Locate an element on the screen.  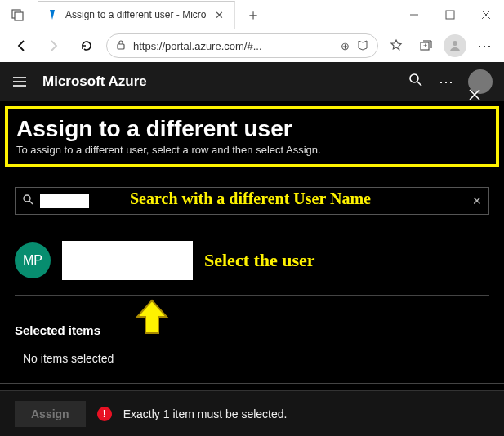
close-window-icon is located at coordinates (486, 15).